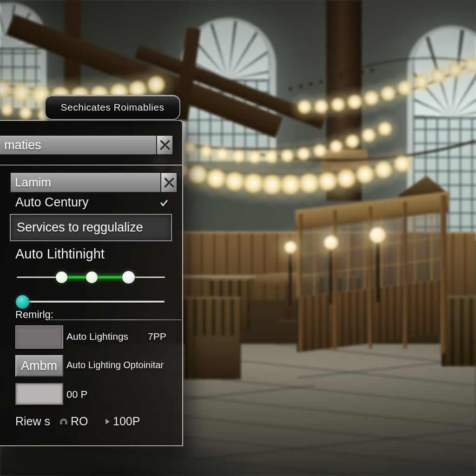 This screenshot has height=476, width=476. Describe the element at coordinates (39, 366) in the screenshot. I see `ambm-button-label: Ambm` at that location.